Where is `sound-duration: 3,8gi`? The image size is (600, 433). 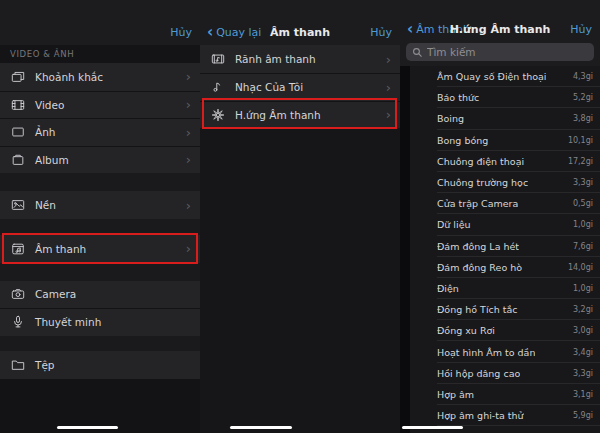
sound-duration: 3,8gi is located at coordinates (580, 118).